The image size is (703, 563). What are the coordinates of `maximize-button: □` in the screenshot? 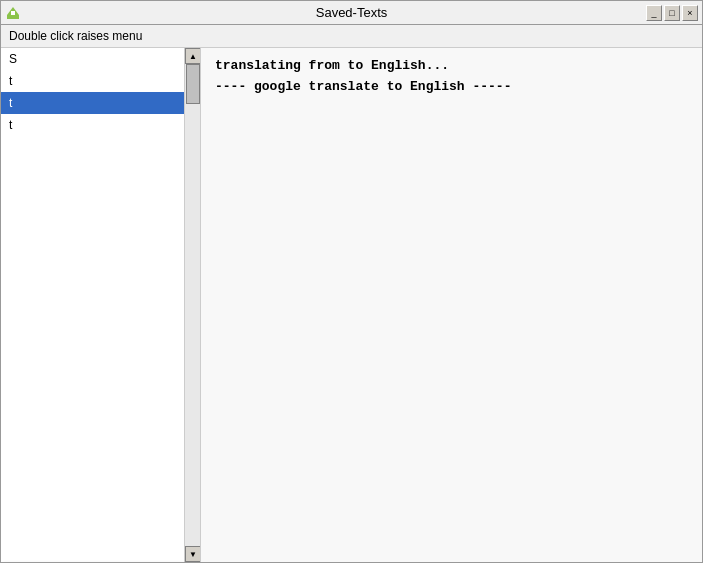 It's located at (672, 13).